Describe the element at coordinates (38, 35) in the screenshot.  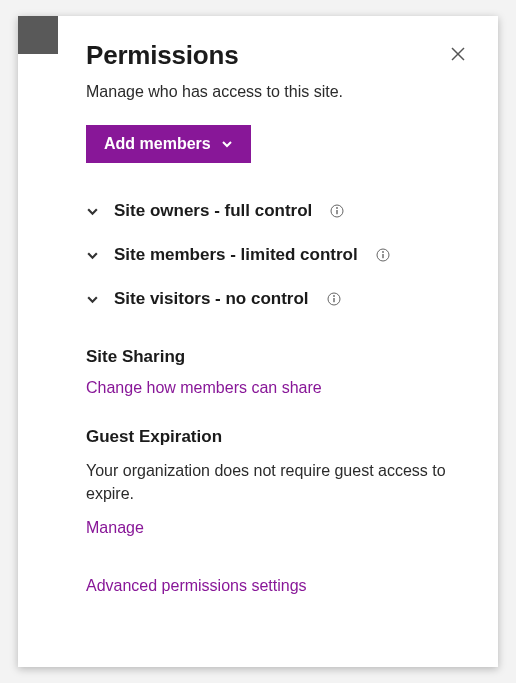
I see `background-strip` at that location.